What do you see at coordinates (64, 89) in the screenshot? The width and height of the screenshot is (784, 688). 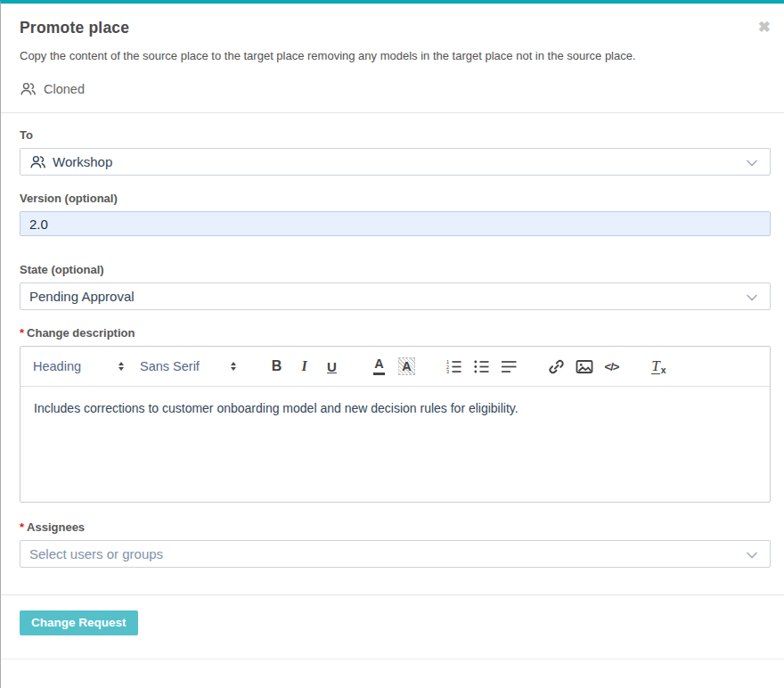 I see `source-place-label: Cloned` at bounding box center [64, 89].